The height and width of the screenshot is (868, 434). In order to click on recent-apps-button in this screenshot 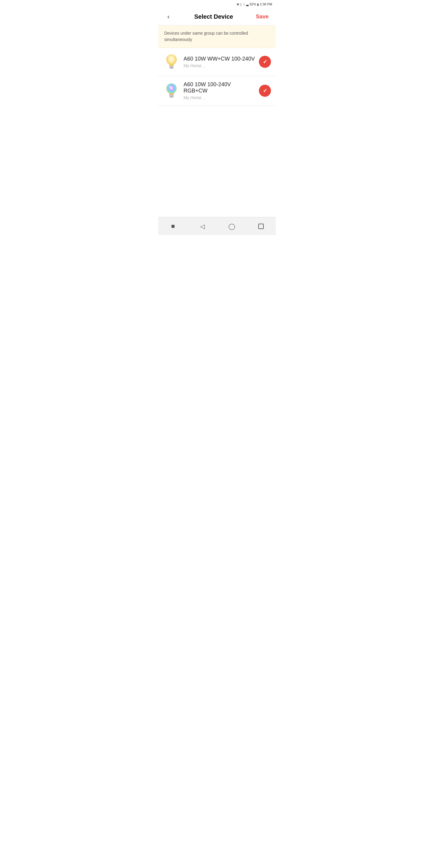, I will do `click(261, 226)`.